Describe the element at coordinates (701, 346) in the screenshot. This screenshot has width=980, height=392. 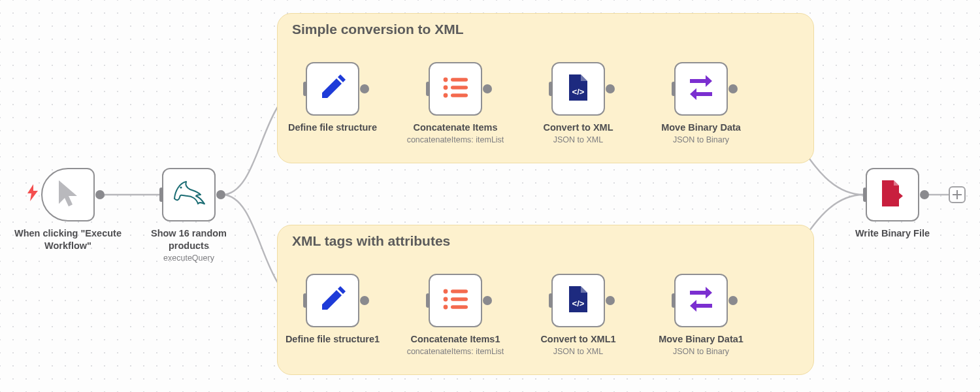
I see `node-label: Move Binary Data1 JSON to Binary` at that location.